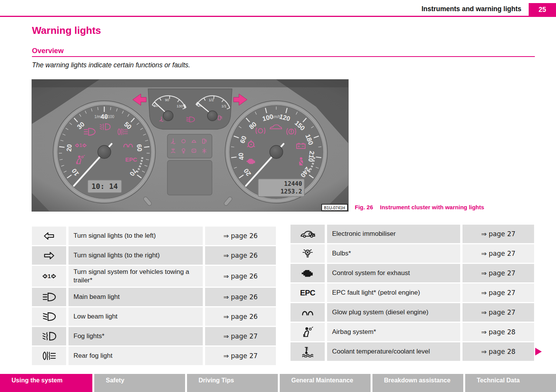 The width and height of the screenshot is (556, 392). Describe the element at coordinates (154, 336) in the screenshot. I see `table-row: Fog lights* ⇒ page 27` at that location.